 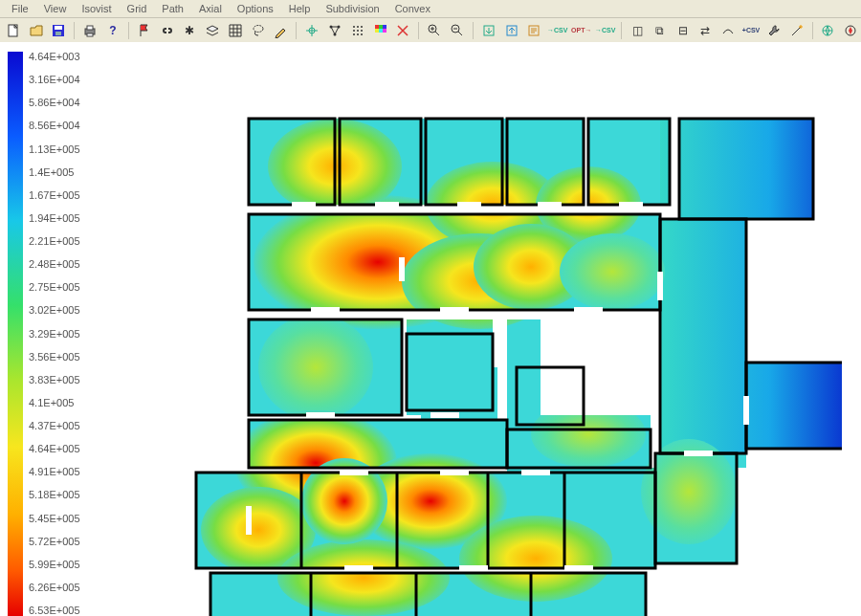 What do you see at coordinates (20, 9) in the screenshot?
I see `menu-file: File` at bounding box center [20, 9].